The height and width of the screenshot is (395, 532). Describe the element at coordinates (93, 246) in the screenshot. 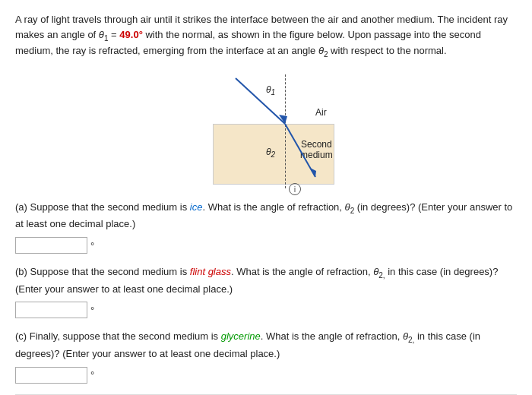

I see `degree-a: °` at that location.